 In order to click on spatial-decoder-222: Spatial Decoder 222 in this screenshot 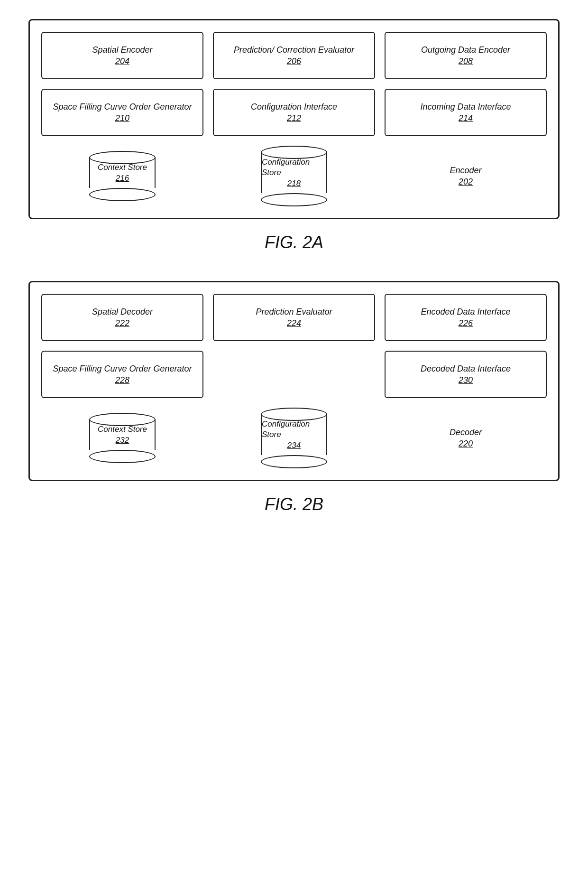, I will do `click(122, 317)`.